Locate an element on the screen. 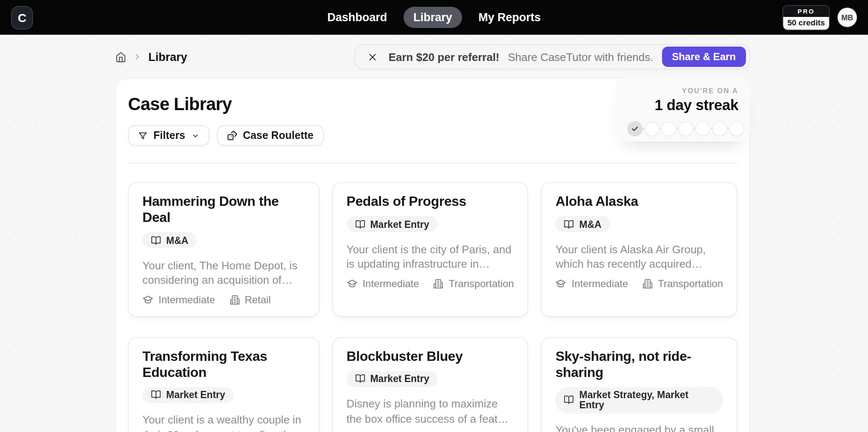 The width and height of the screenshot is (868, 432). case-card: Hammering Down the Deal M&A Your client,… is located at coordinates (224, 249).